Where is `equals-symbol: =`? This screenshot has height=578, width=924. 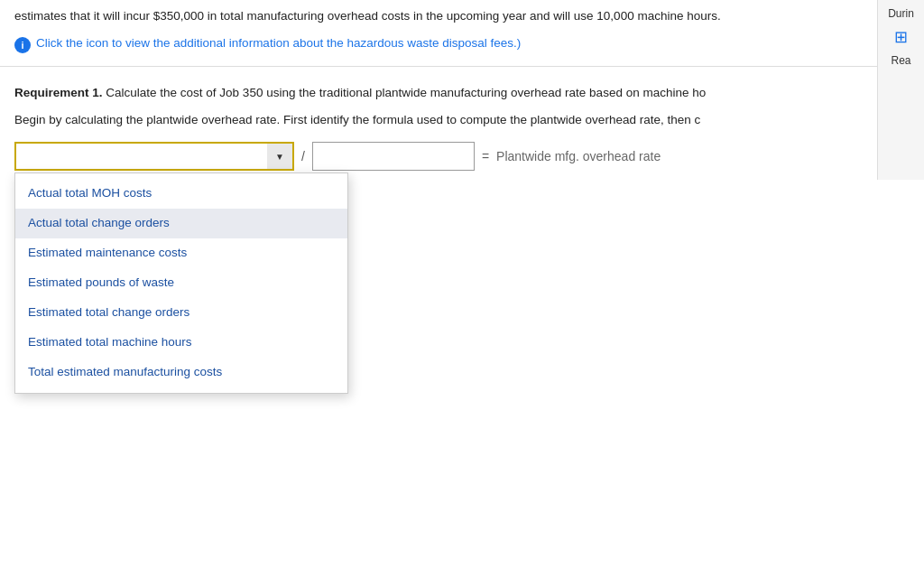
equals-symbol: = is located at coordinates (485, 156).